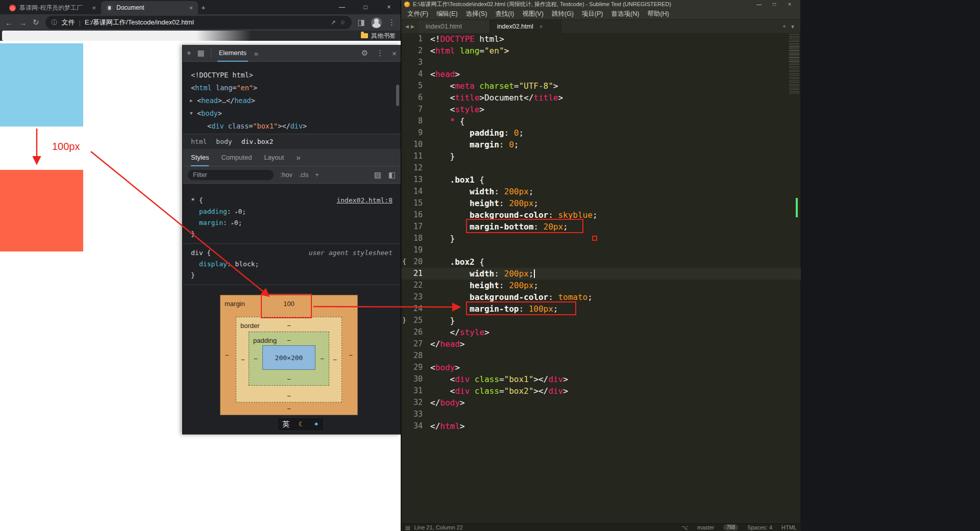 The width and height of the screenshot is (980, 531). What do you see at coordinates (286, 424) in the screenshot?
I see `ime-language-indicator: 英` at bounding box center [286, 424].